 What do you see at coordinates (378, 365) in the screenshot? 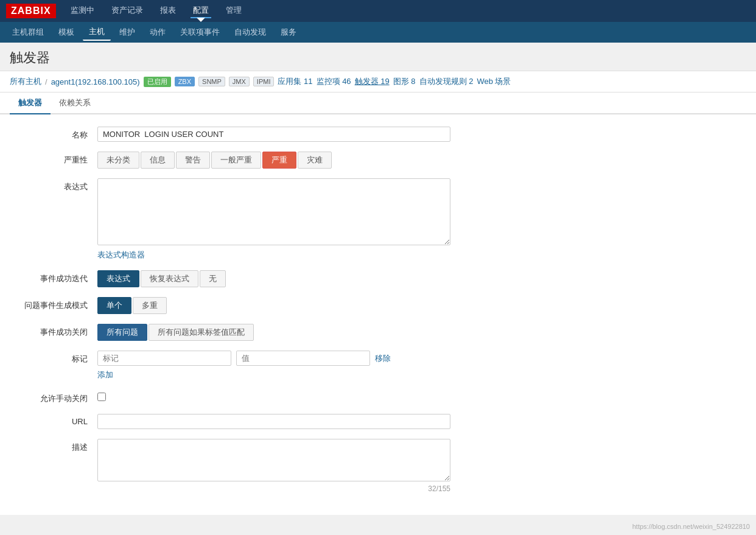
I see `tag-row-container: 标记 移除 添加` at bounding box center [378, 365].